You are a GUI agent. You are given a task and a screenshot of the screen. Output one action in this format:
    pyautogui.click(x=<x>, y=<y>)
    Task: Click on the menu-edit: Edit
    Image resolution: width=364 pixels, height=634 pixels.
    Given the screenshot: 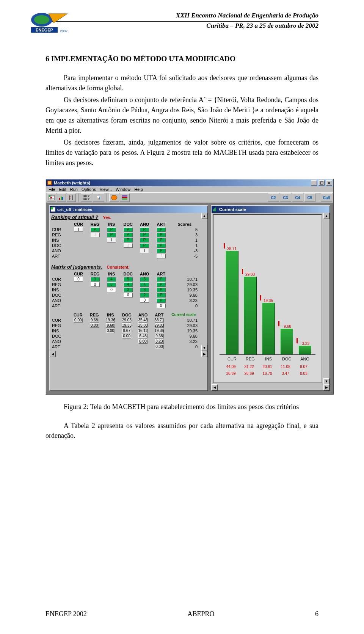 What is the action you would take?
    pyautogui.click(x=63, y=189)
    